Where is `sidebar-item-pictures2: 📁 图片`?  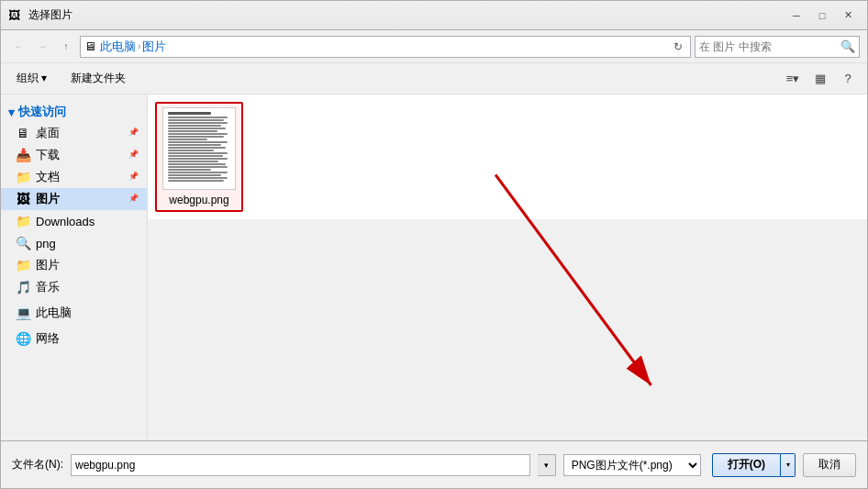 sidebar-item-pictures2: 📁 图片 is located at coordinates (73, 265).